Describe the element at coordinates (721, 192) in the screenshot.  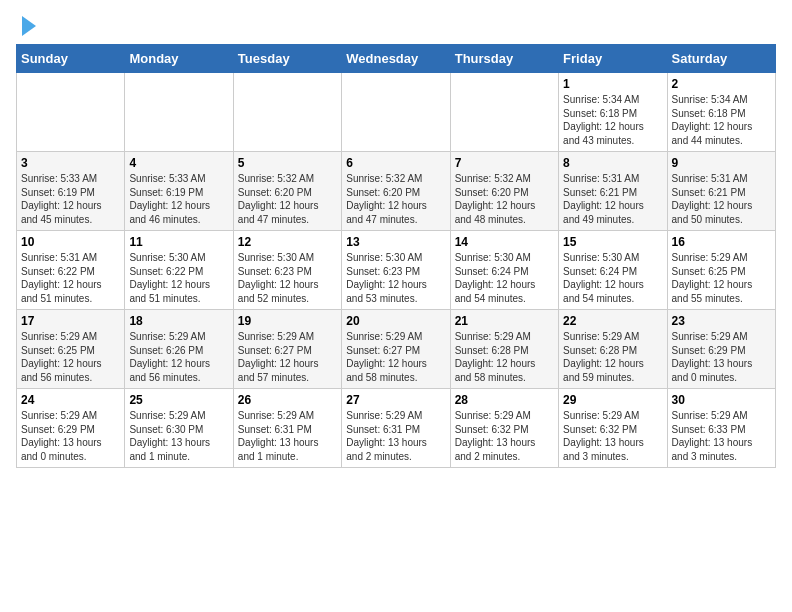
I see `calendar-cell: 9Sunrise: 5:31 AMSunset: 6:21 PMDaylight…` at that location.